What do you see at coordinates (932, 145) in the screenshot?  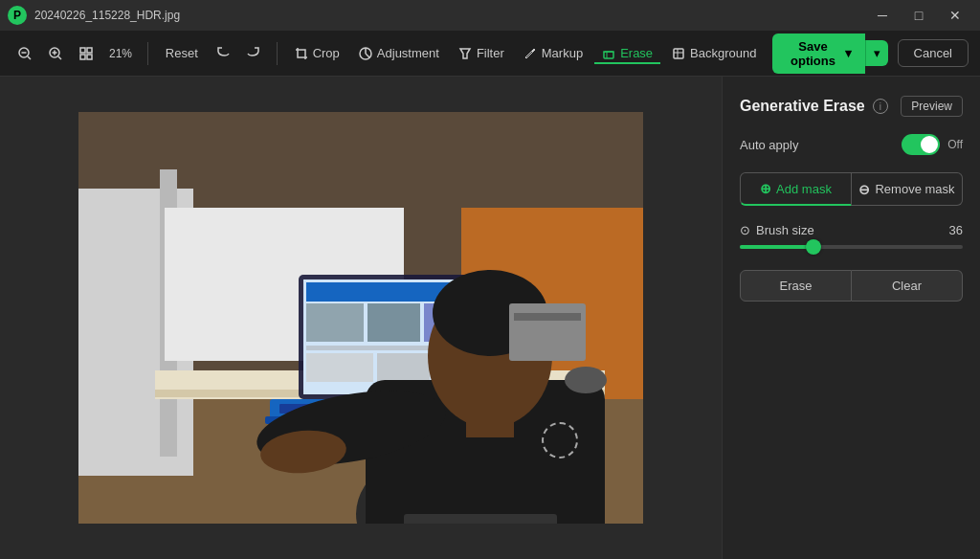 I see `toggle-container: Off` at bounding box center [932, 145].